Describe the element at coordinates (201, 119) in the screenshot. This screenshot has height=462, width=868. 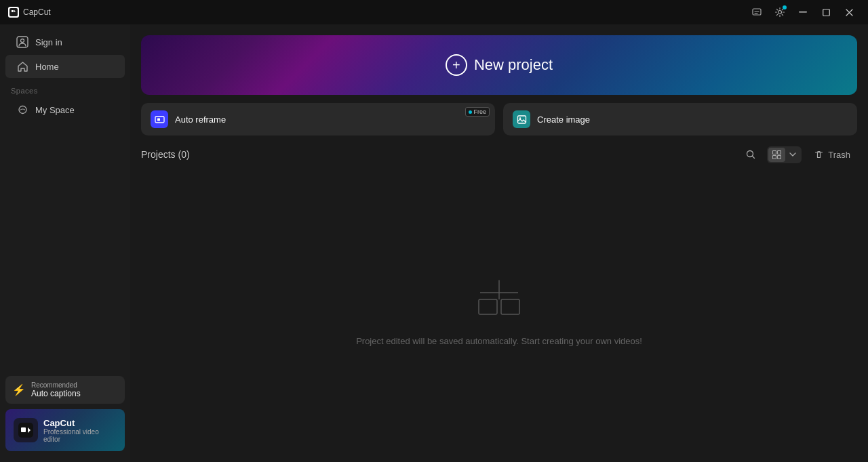
I see `auto-reframe-label: Auto reframe` at that location.